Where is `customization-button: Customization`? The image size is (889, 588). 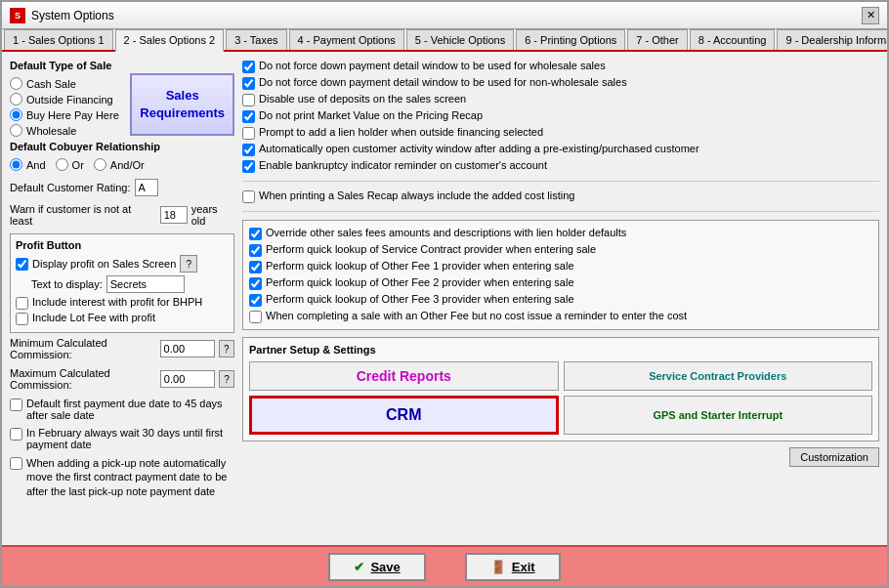 customization-button: Customization is located at coordinates (834, 457).